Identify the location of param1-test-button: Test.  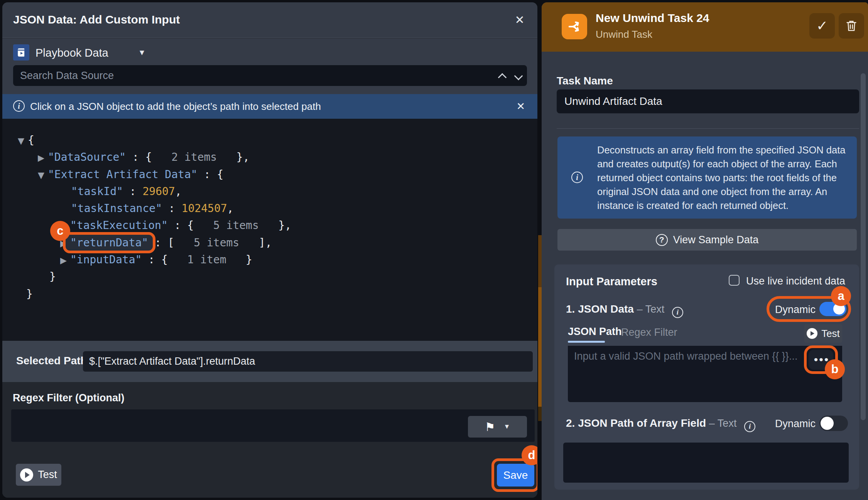
(823, 333).